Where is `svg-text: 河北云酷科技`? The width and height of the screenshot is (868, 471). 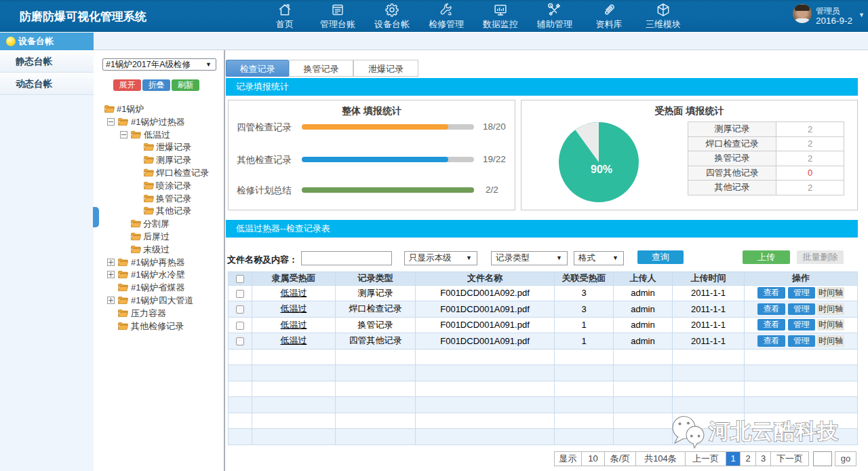 svg-text: 河北云酷科技 is located at coordinates (773, 432).